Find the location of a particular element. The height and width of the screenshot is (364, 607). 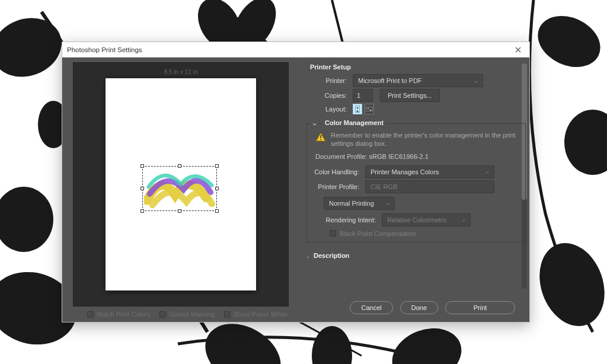

warning-text: Remember to enable the printer's color m… is located at coordinates (425, 140).